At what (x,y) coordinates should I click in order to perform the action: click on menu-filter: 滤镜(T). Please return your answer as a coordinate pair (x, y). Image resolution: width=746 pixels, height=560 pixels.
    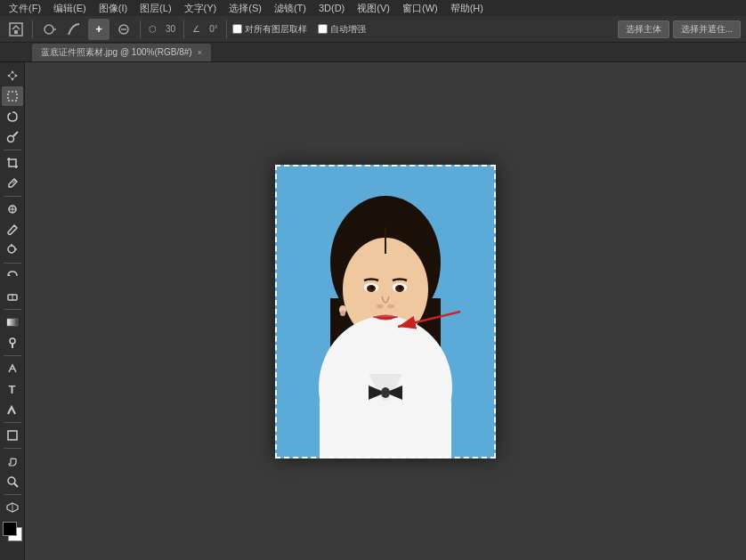
    Looking at the image, I should click on (290, 8).